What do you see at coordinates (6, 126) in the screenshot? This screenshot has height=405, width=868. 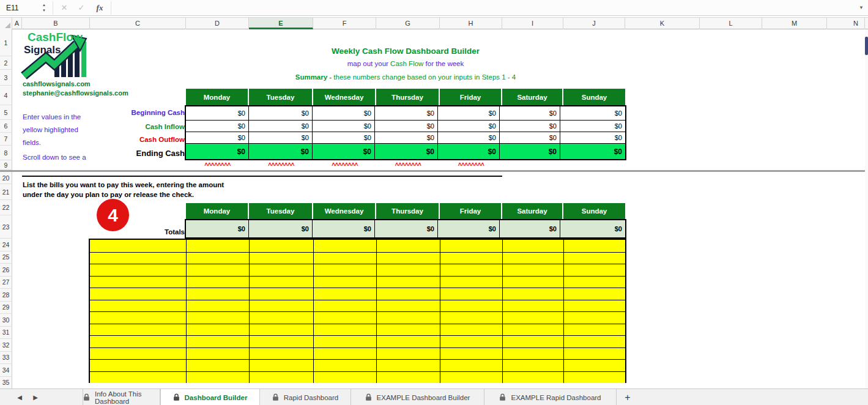 I see `row-header-6: 6` at bounding box center [6, 126].